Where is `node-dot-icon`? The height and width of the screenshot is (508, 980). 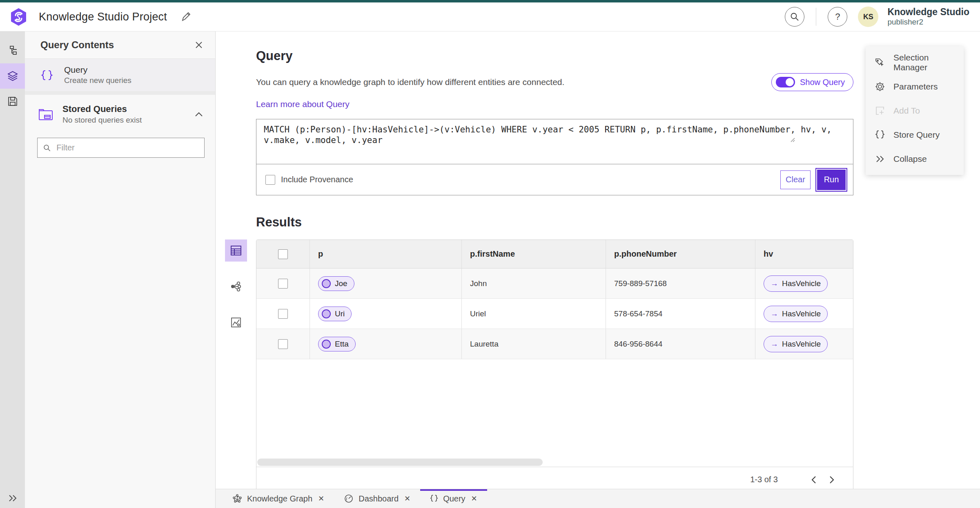 node-dot-icon is located at coordinates (326, 284).